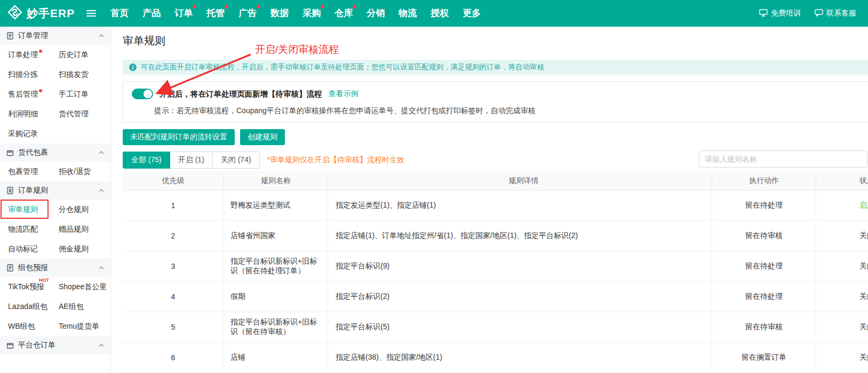  Describe the element at coordinates (10, 191) in the screenshot. I see `rules-list-icon` at that location.